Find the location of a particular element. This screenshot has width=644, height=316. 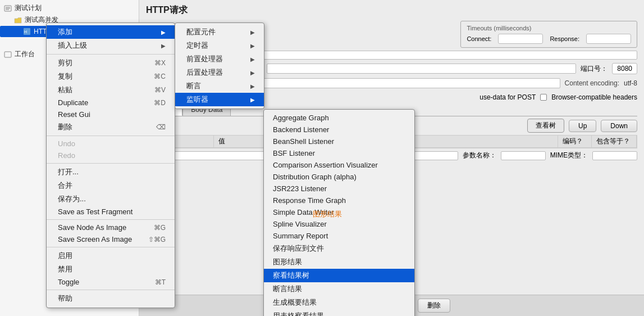

menu-item-save-fragment: Save as Test Fragment is located at coordinates (111, 211).